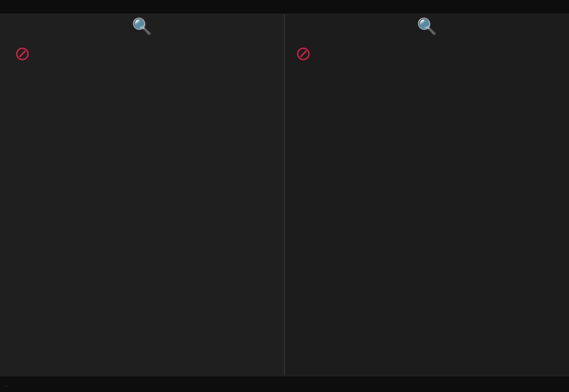  I want to click on left-nav: ..., so click(141, 384).